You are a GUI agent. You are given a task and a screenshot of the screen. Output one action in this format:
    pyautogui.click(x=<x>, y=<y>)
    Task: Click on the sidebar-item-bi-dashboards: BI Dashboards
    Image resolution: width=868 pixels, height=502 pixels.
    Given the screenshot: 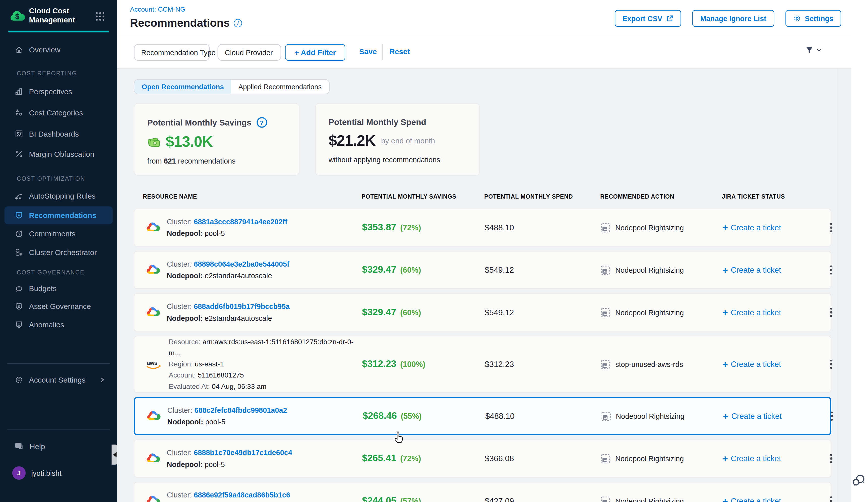 What is the action you would take?
    pyautogui.click(x=59, y=134)
    